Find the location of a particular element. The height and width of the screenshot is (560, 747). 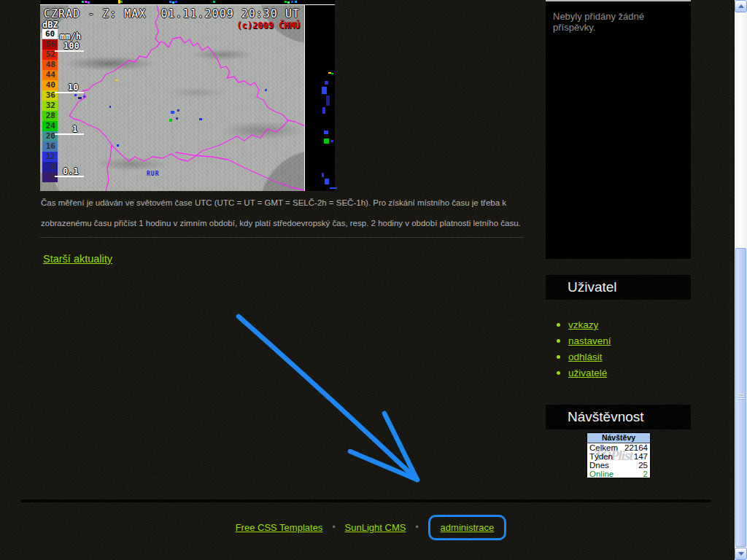

rain-tick-01: 0.1 is located at coordinates (71, 171).